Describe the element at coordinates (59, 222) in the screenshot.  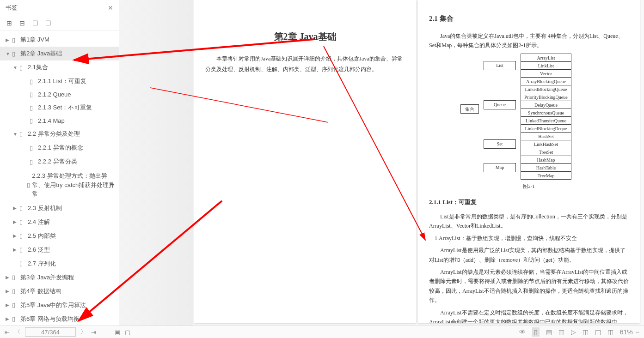
I see `bookmark-item: ▶▯2.4 注解` at that location.